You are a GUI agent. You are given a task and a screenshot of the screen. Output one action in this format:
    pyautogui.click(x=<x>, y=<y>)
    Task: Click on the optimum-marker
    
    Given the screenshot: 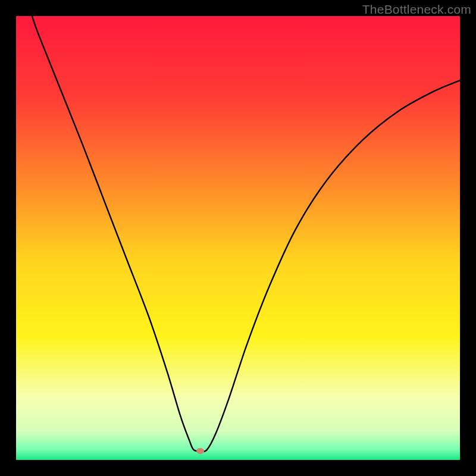 What is the action you would take?
    pyautogui.click(x=200, y=451)
    